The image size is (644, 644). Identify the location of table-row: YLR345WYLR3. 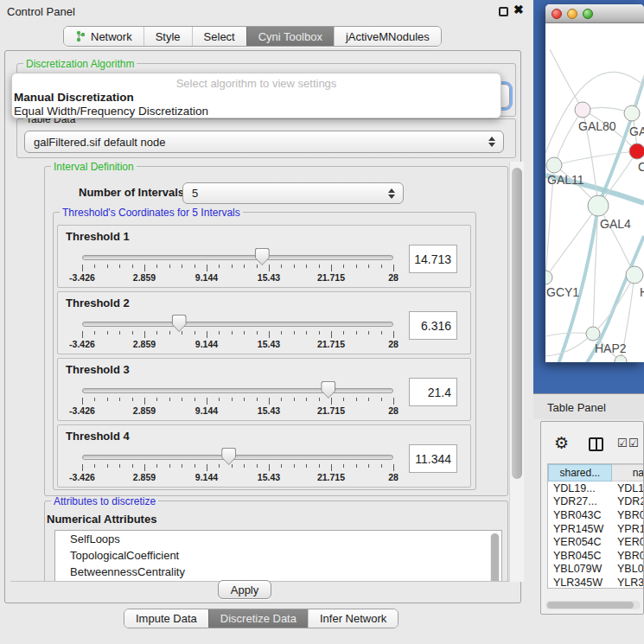
(596, 583).